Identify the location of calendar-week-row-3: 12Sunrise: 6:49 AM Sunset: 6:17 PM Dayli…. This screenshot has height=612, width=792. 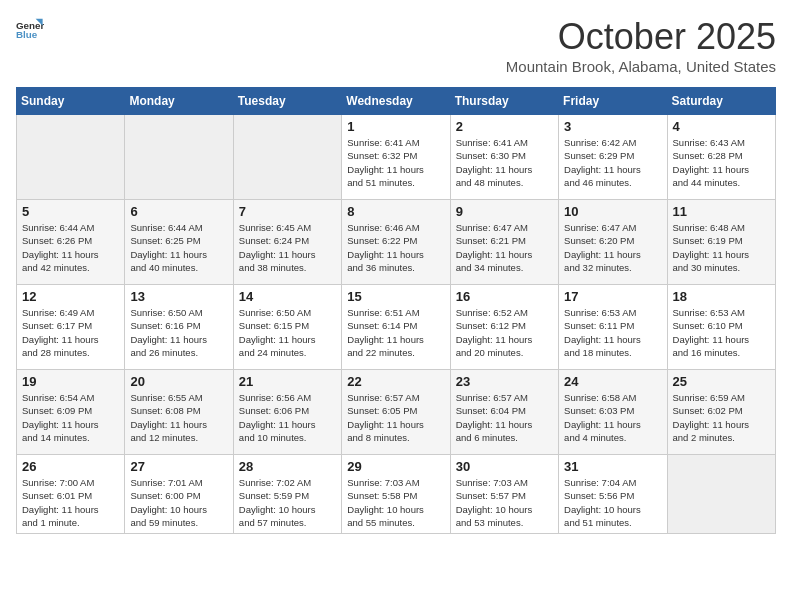
(396, 328).